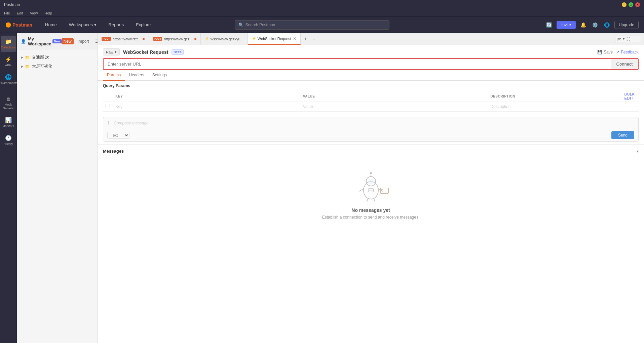  Describe the element at coordinates (8, 188) in the screenshot. I see `sidebar-icons: 📁 Collections ⚡ APIs 🌐 Environments 🖥 Mo…` at that location.